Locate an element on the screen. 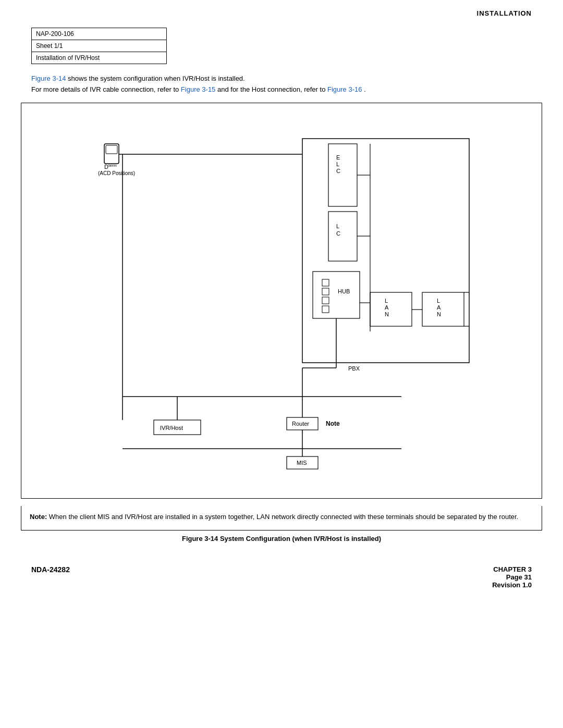 The width and height of the screenshot is (563, 728). dterm-label: D is located at coordinates (106, 167).